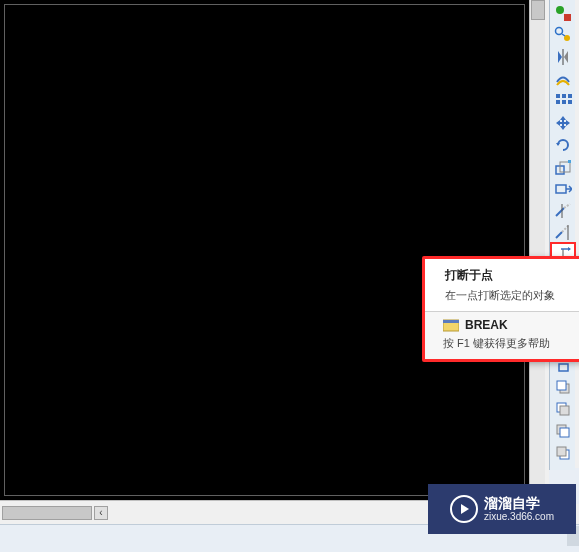 Image resolution: width=579 pixels, height=552 pixels. I want to click on front-icon, so click(563, 453).